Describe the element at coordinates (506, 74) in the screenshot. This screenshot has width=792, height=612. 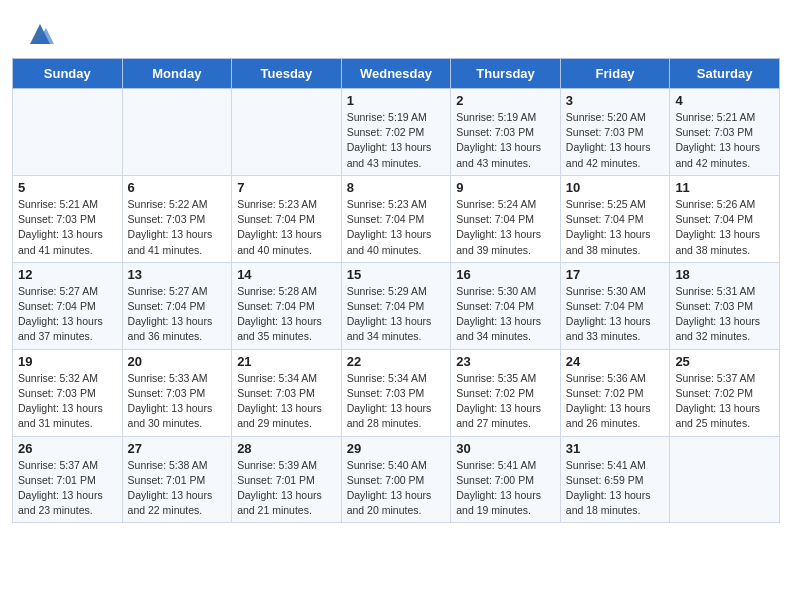
I see `header-day-thursday: Thursday` at that location.